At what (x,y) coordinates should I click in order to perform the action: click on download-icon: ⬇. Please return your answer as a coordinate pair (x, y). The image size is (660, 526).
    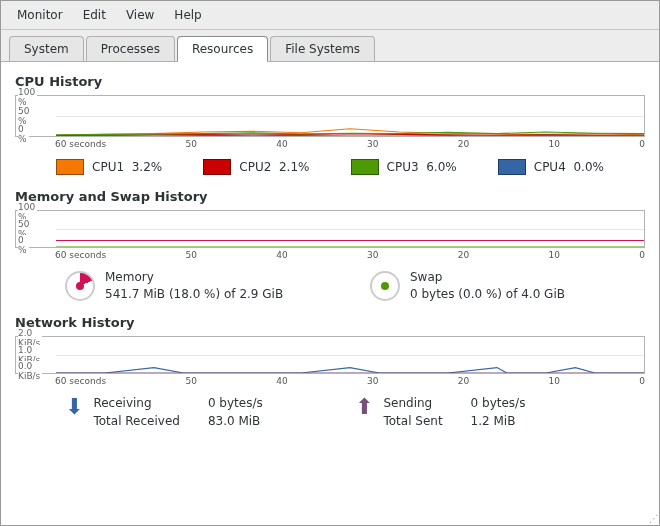
    Looking at the image, I should click on (74, 412).